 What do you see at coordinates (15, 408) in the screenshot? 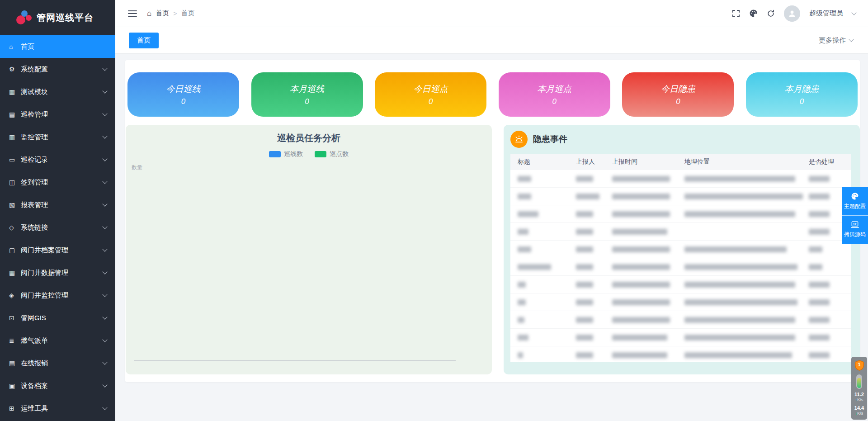
I see `laptop-code-icon: ⊞` at bounding box center [15, 408].